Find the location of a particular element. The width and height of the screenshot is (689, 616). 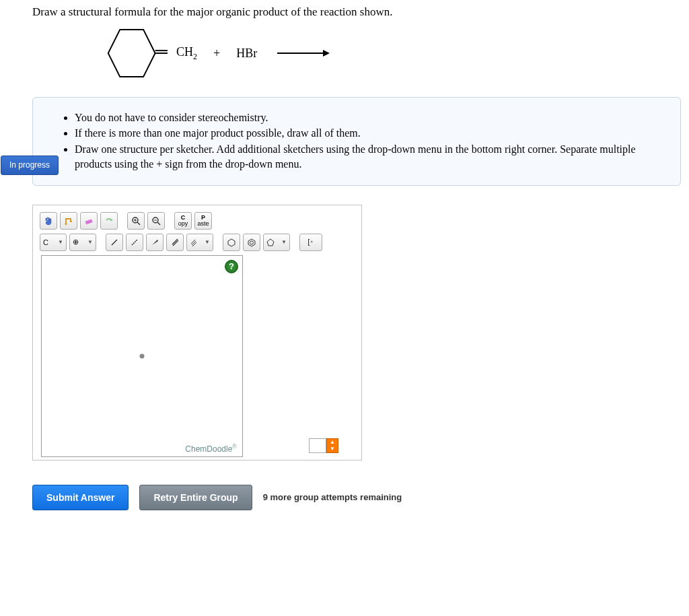

wedge-bond-button is located at coordinates (155, 242).